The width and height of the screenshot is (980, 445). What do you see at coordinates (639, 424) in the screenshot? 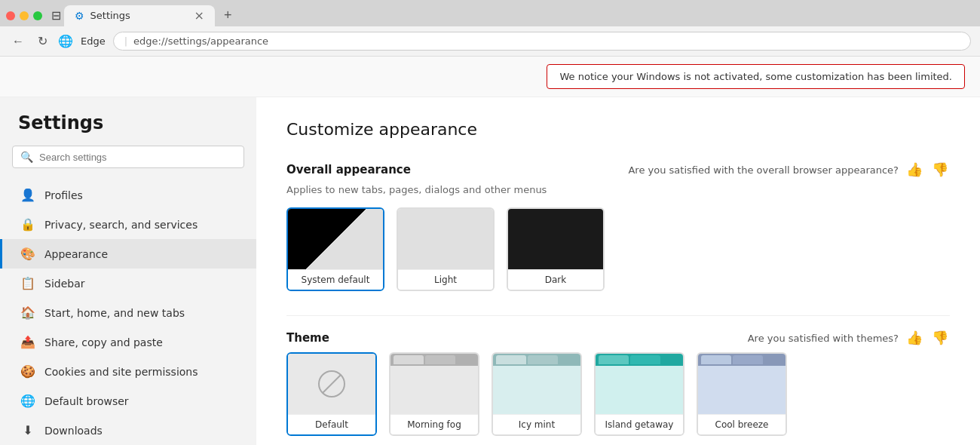
I see `island-getaway-label: Island getaway` at bounding box center [639, 424].